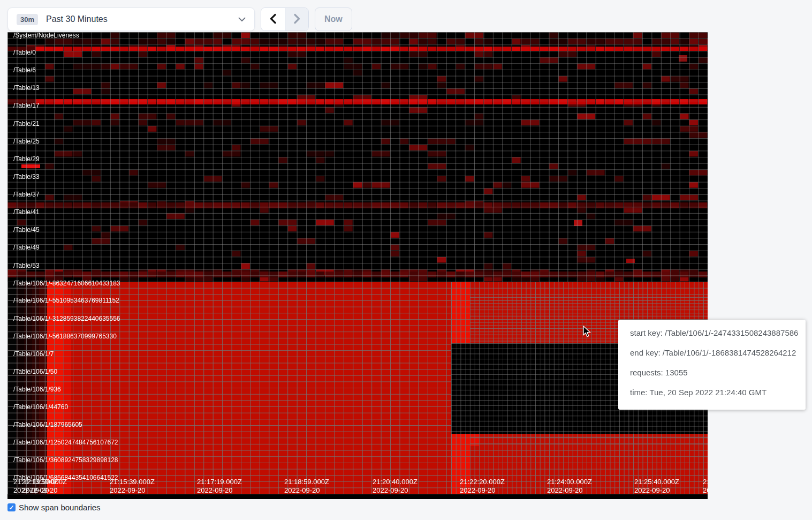  What do you see at coordinates (713, 393) in the screenshot?
I see `tooltip-time: time: Tue, 20 Sep 2022 21:24:40 GMT` at bounding box center [713, 393].